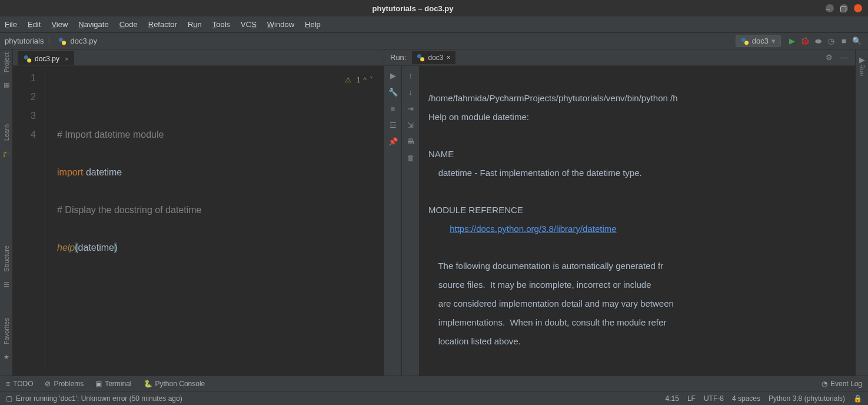 This screenshot has height=405, width=868. I want to click on down-icon: ↓, so click(411, 92).